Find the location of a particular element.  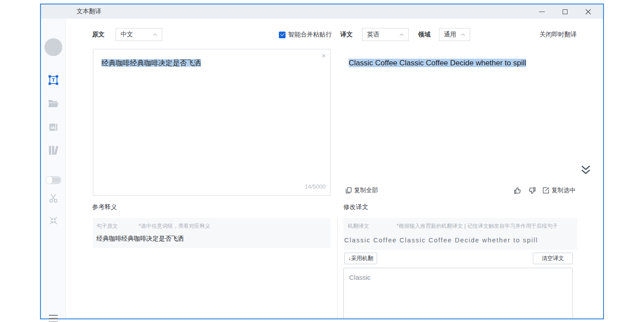

machine-translation-box: 机翻译文 *根据输入推荐新的机翻译文 | 记住译文触发自学习并作用于后续句子 C… is located at coordinates (460, 234).